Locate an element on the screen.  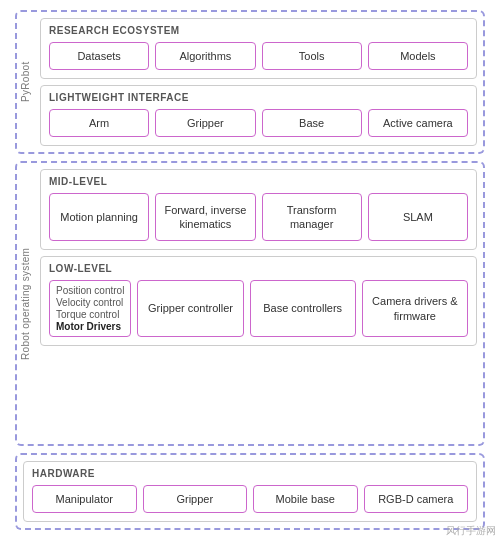
hardware-group: HARDWARE Manipulator Gripper Mobile base… is located at coordinates (250, 492).